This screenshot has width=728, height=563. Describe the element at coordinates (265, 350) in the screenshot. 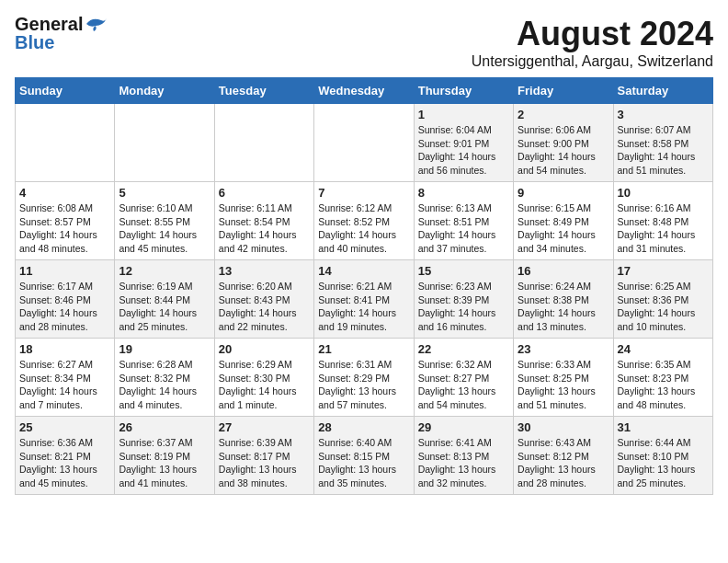

I see `day-number: 20` at that location.